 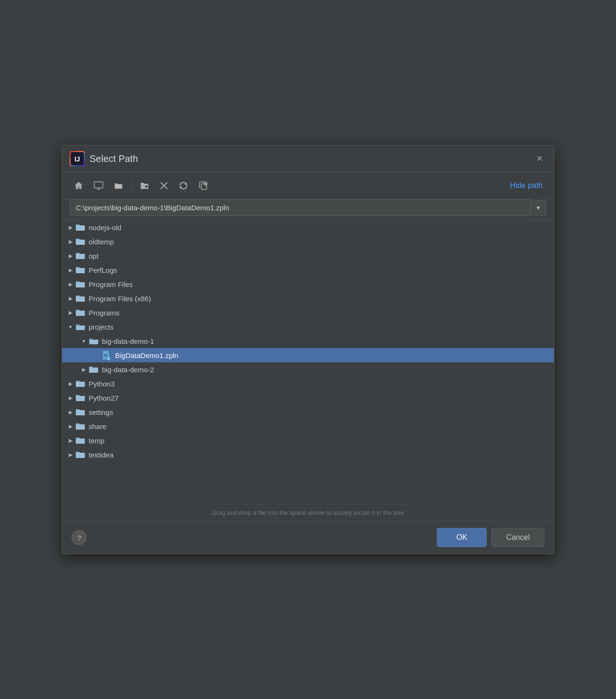 I want to click on svg-text: IJ, so click(x=77, y=159).